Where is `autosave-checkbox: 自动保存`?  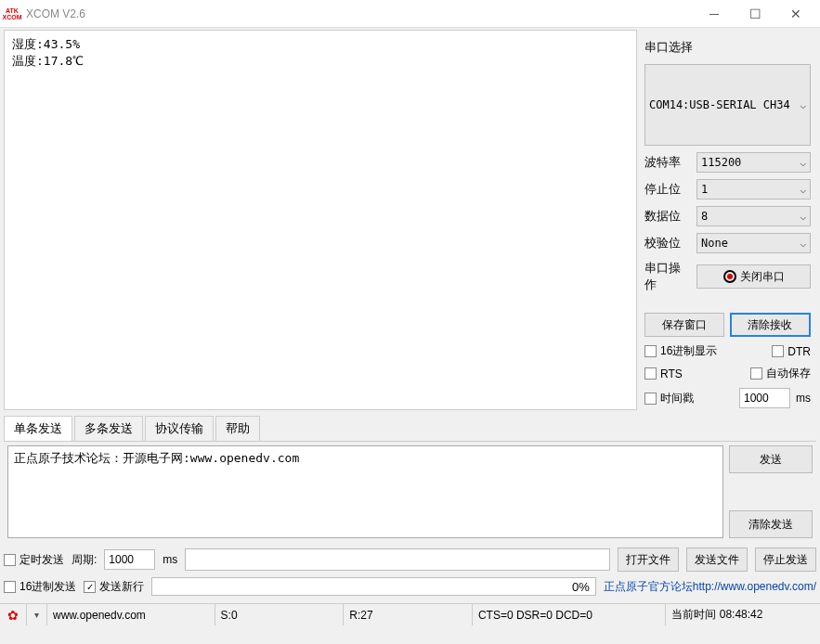
autosave-checkbox: 自动保存 is located at coordinates (780, 373).